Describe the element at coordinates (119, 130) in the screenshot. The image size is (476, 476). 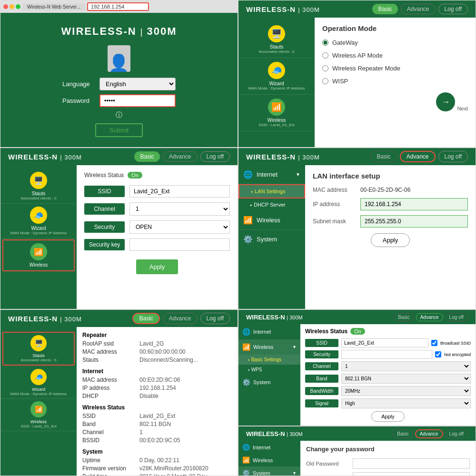
I see `submit-button: Submit` at that location.